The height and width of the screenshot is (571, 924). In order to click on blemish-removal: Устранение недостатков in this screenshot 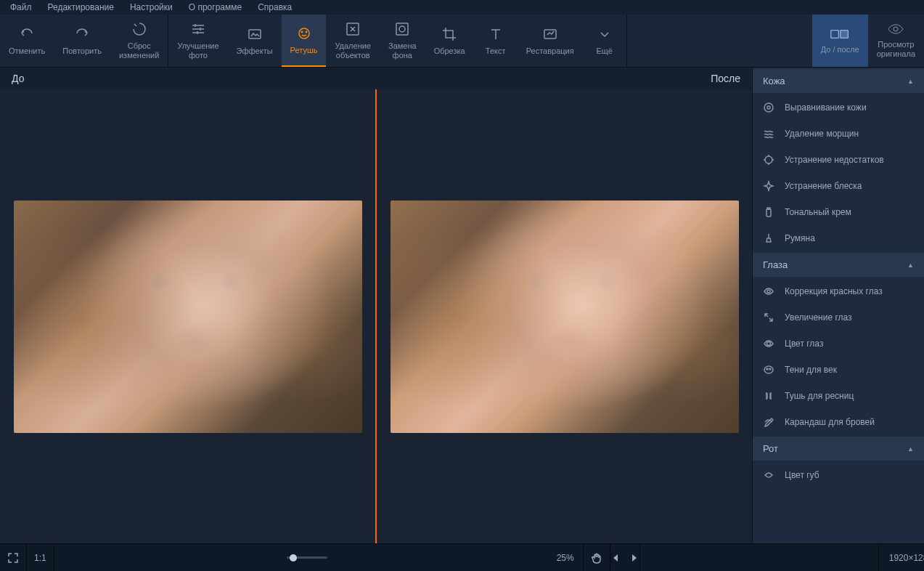, I will do `click(838, 160)`.